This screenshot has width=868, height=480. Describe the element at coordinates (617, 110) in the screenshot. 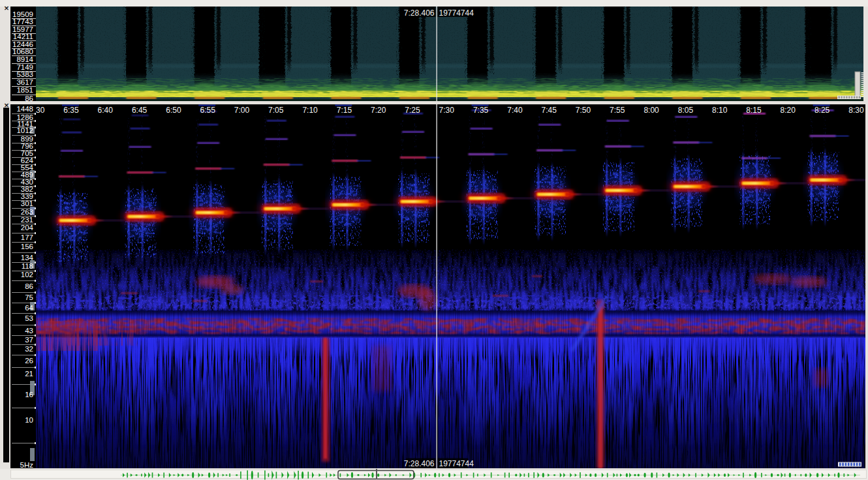

I see `svg-text: 7:55` at that location.